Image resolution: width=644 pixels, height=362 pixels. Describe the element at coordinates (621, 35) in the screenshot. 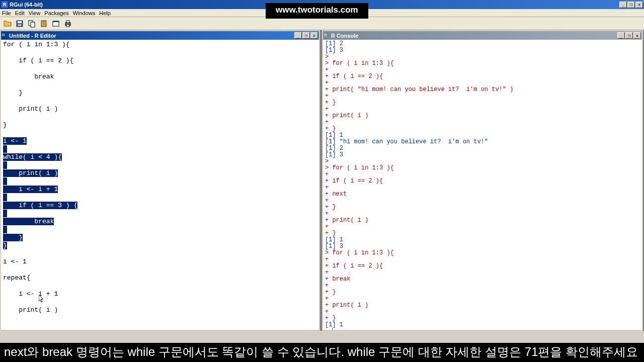

I see `console-minimize-button: _` at that location.